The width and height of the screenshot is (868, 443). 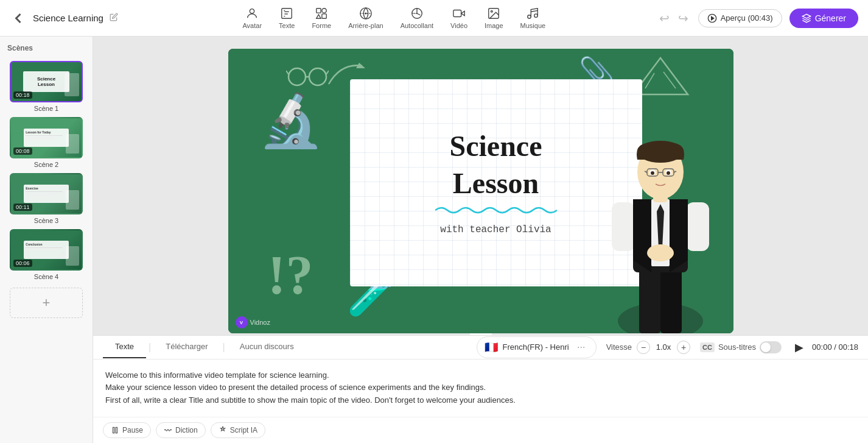 What do you see at coordinates (46, 303) in the screenshot?
I see `add-scene-button: +` at bounding box center [46, 303].